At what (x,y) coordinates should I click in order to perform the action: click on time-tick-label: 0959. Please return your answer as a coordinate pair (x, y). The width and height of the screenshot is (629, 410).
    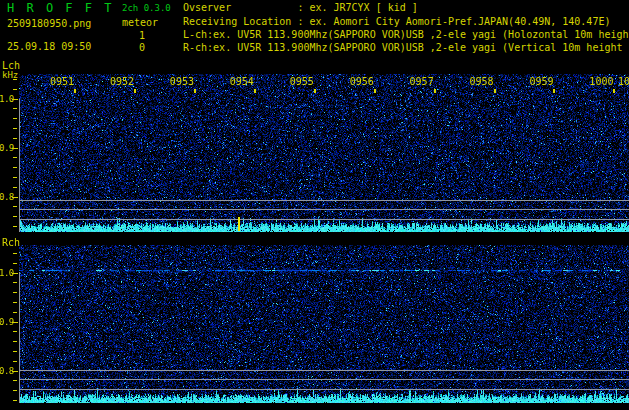
    Looking at the image, I should click on (541, 82).